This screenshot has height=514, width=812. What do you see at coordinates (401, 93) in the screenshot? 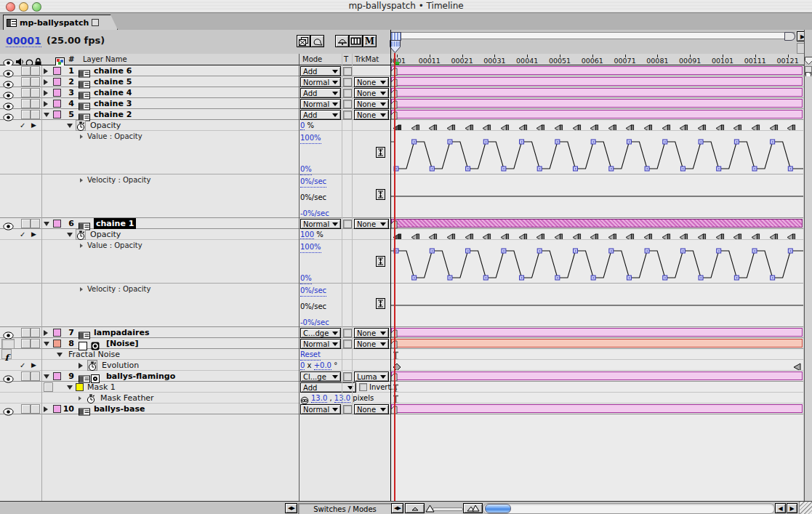
I see `layer-row-3: 3chaine 4AddNone` at bounding box center [401, 93].